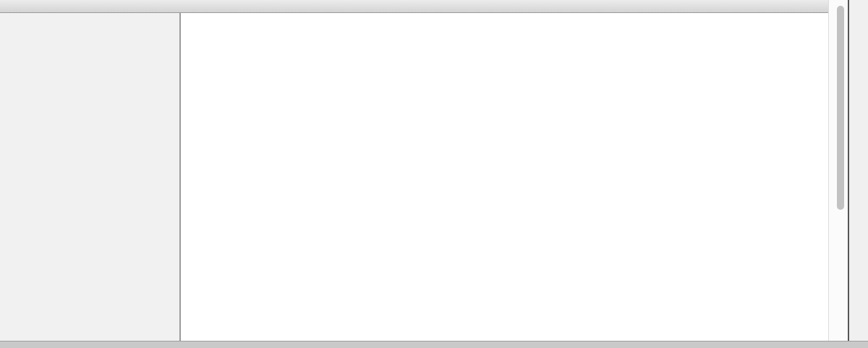  What do you see at coordinates (838, 171) in the screenshot?
I see `vertical-scrollbar-track` at bounding box center [838, 171].